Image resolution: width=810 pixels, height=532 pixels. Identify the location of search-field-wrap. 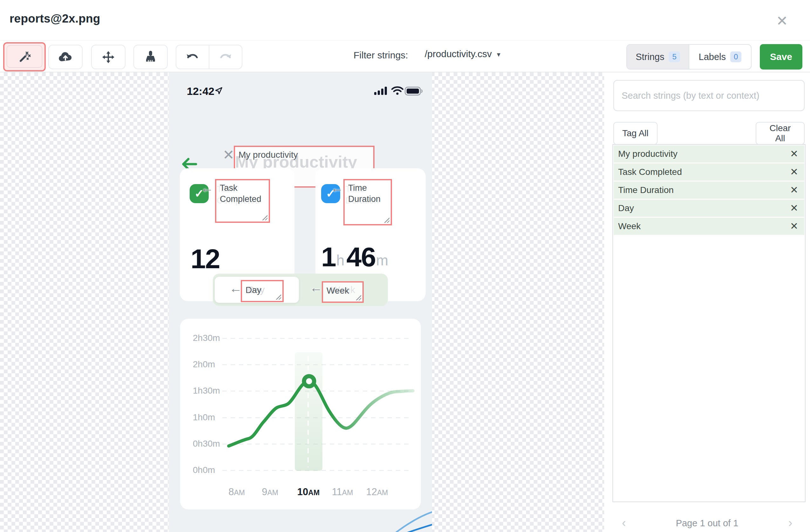
(709, 96).